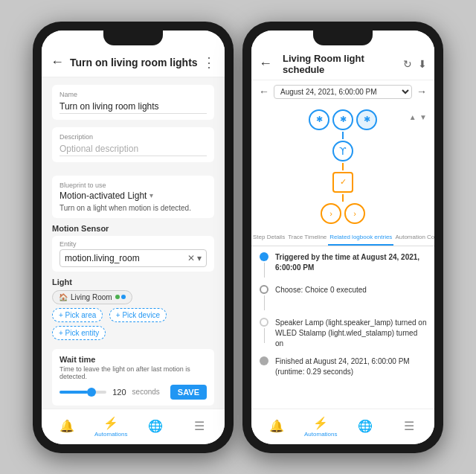 The width and height of the screenshot is (476, 474). I want to click on save-button: SAVE, so click(189, 392).